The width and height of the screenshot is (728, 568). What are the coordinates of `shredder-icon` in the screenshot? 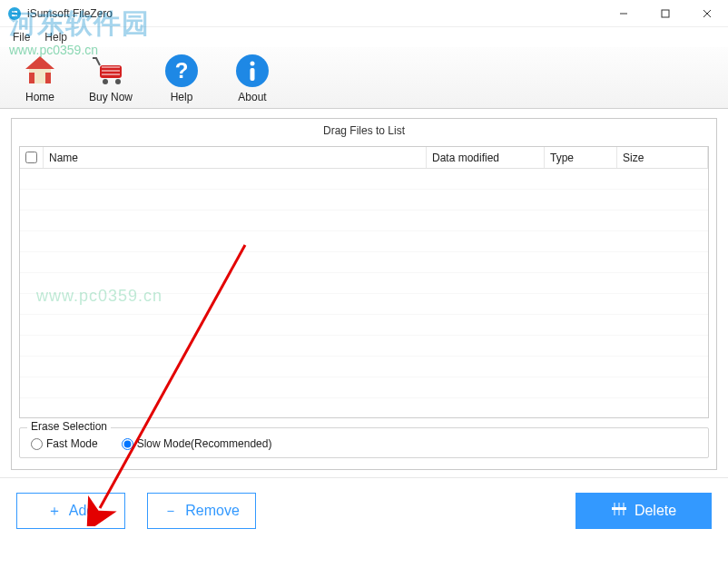 It's located at (619, 511).